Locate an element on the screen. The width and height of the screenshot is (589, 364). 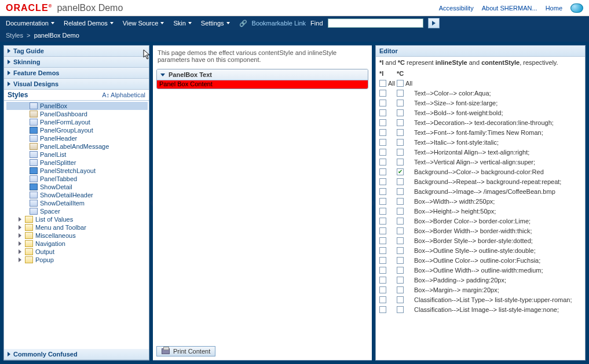
menu-skin: Skin is located at coordinates (182, 23).